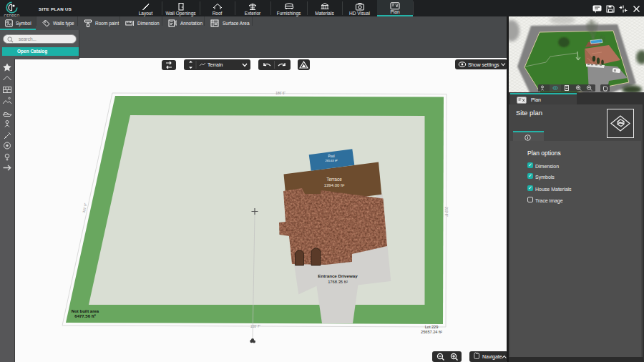 The image size is (644, 362). What do you see at coordinates (492, 357) in the screenshot?
I see `svg-text: Navigate` at bounding box center [492, 357].